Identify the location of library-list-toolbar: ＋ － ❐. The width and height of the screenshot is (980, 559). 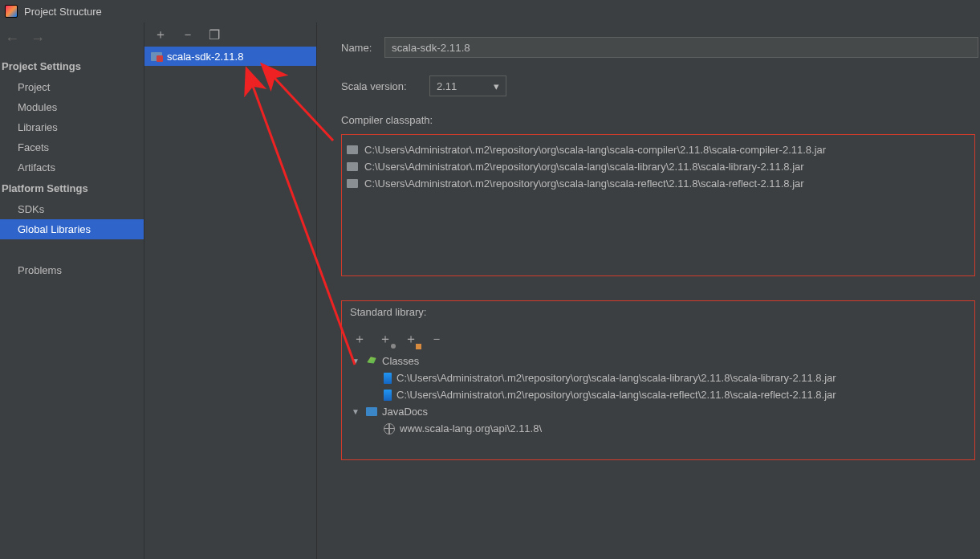
(230, 35).